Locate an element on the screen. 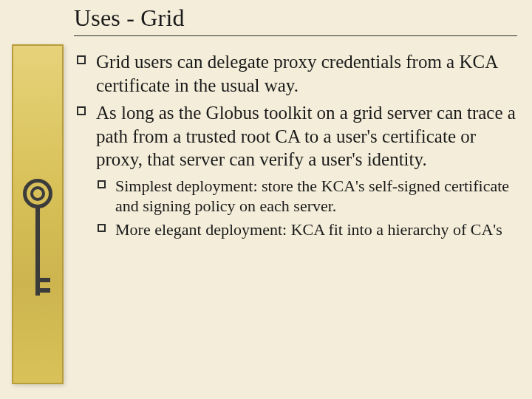 The width and height of the screenshot is (532, 399). sub-bullet-item: More elegant deployment: KCA fit into a … is located at coordinates (307, 230).